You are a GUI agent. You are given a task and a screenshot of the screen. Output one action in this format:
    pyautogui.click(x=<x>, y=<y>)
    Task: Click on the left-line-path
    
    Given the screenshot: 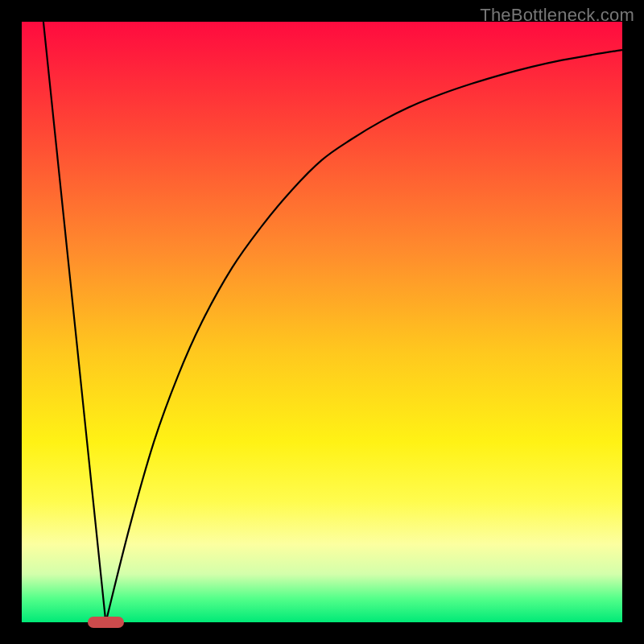 What is the action you would take?
    pyautogui.click(x=74, y=322)
    